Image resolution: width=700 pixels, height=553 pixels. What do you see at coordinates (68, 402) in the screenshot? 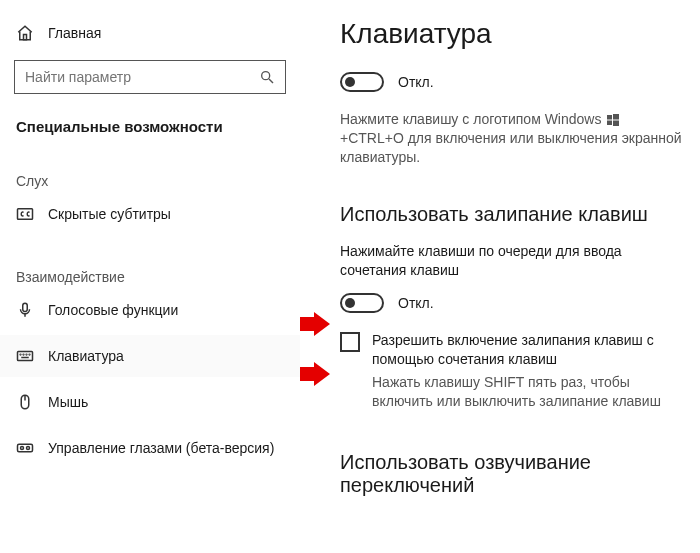
I see `sidebar-item-label: Мышь` at bounding box center [68, 402].